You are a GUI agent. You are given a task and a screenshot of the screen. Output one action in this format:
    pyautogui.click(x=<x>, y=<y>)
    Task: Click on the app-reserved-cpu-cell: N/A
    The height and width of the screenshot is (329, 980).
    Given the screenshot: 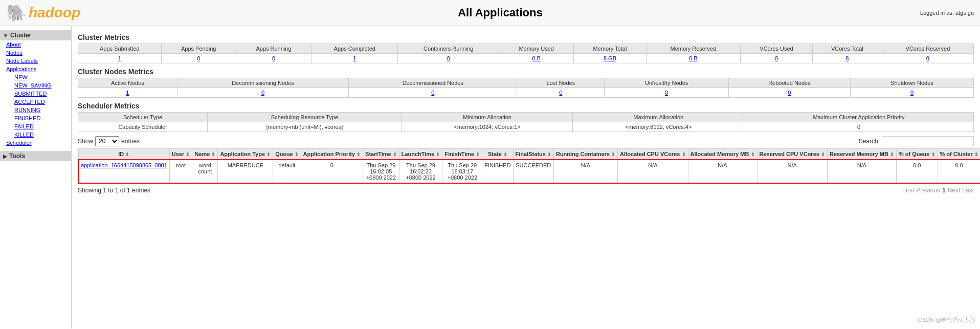 What is the action you would take?
    pyautogui.click(x=792, y=171)
    